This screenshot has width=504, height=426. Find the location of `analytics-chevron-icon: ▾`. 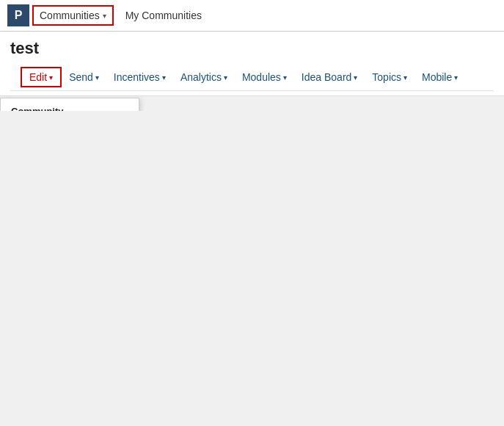

analytics-chevron-icon: ▾ is located at coordinates (226, 78).